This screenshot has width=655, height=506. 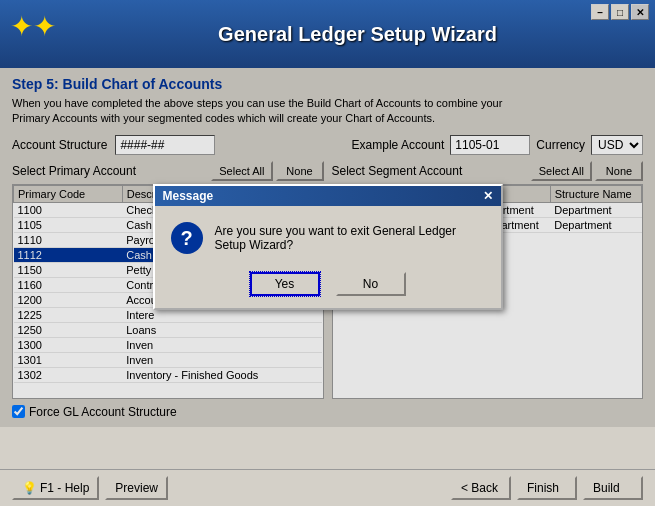 I want to click on bottom-bar: 💡 F1 - Help Preview < Back Finish Build, so click(x=328, y=488).